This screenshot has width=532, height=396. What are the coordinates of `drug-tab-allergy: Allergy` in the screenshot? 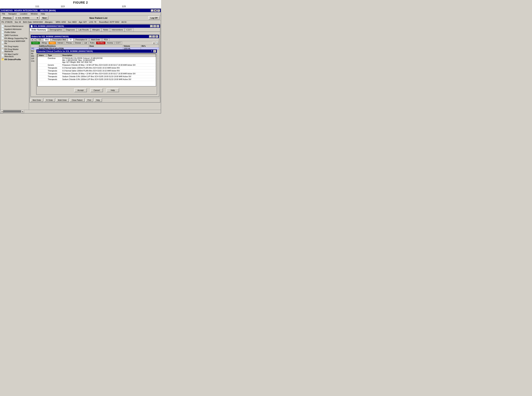 It's located at (44, 43).